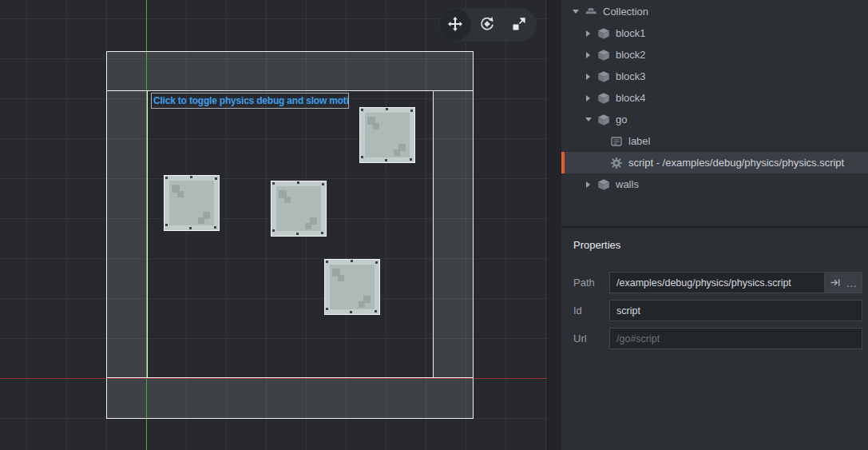 The width and height of the screenshot is (868, 450). Describe the element at coordinates (715, 98) in the screenshot. I see `tree-item-block4: block4` at that location.